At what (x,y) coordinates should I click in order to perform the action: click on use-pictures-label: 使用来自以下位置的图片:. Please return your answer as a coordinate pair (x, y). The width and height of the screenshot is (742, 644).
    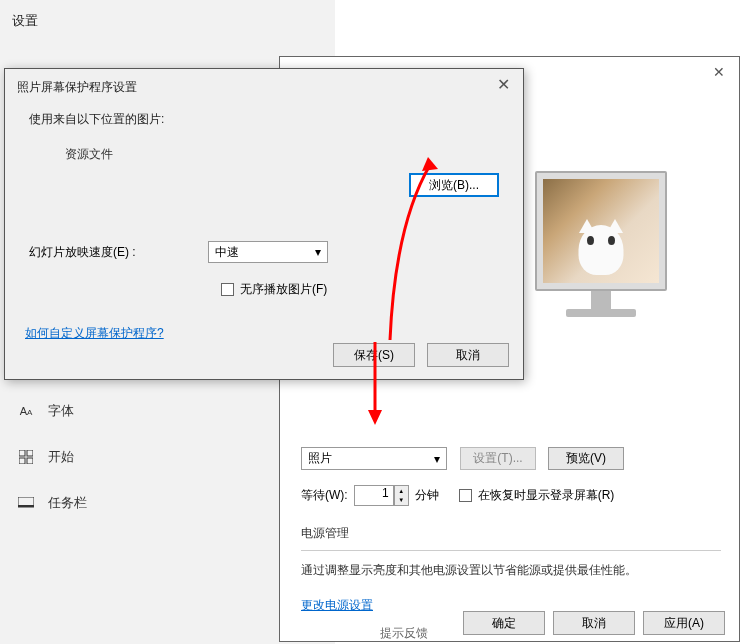
    Looking at the image, I should click on (264, 120).